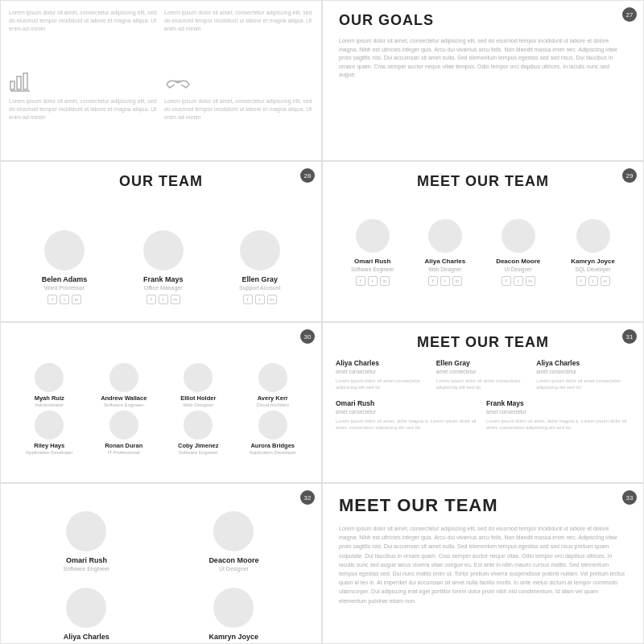 This screenshot has width=644, height=644. I want to click on linkedin-icon-aliya: in, so click(457, 281).